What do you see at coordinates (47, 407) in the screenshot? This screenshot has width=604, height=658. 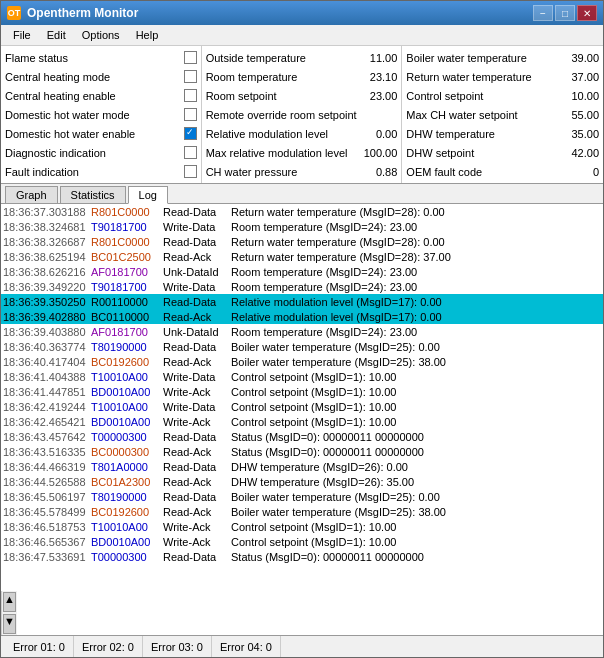 I see `log-time: 18:36:42.419244` at bounding box center [47, 407].